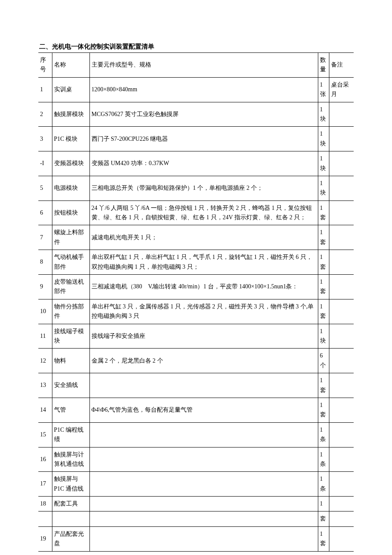 This screenshot has width=392, height=555. What do you see at coordinates (196, 65) in the screenshot?
I see `table-header-row: 序号 名称 主要元件或型号、规格 数量 备注` at bounding box center [196, 65].